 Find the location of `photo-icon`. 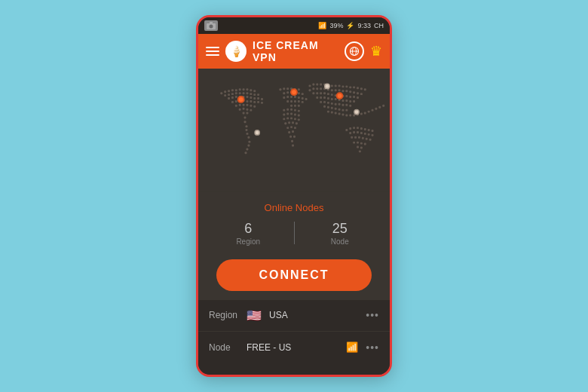

photo-icon is located at coordinates (211, 26).